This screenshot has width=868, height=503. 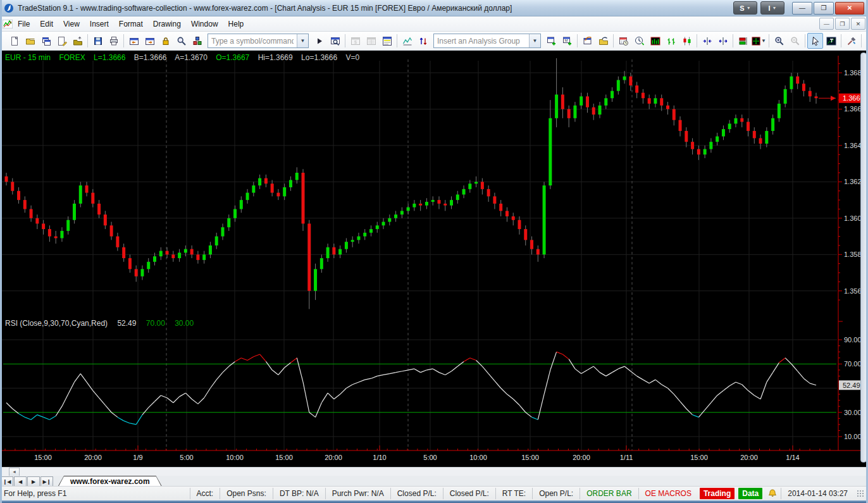 What do you see at coordinates (668, 494) in the screenshot?
I see `oe-macros-indicator: OE MACROS` at bounding box center [668, 494].